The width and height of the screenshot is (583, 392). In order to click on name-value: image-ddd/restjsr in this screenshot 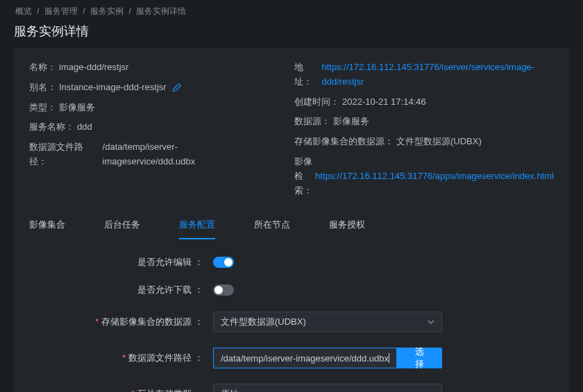, I will do `click(94, 68)`.